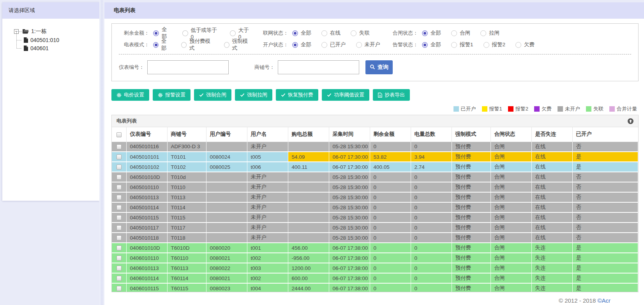 The height and width of the screenshot is (305, 644). Describe the element at coordinates (605, 135) in the screenshot. I see `column-header: 已开户` at that location.